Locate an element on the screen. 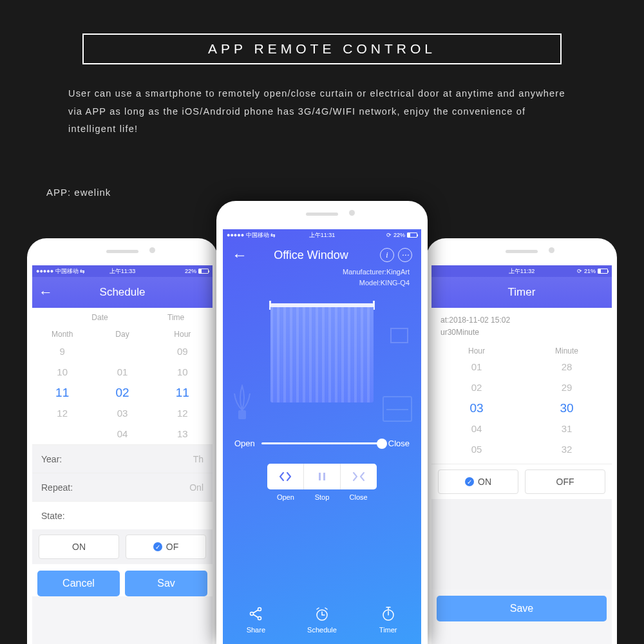  schedule-button: Schedule is located at coordinates (322, 620).